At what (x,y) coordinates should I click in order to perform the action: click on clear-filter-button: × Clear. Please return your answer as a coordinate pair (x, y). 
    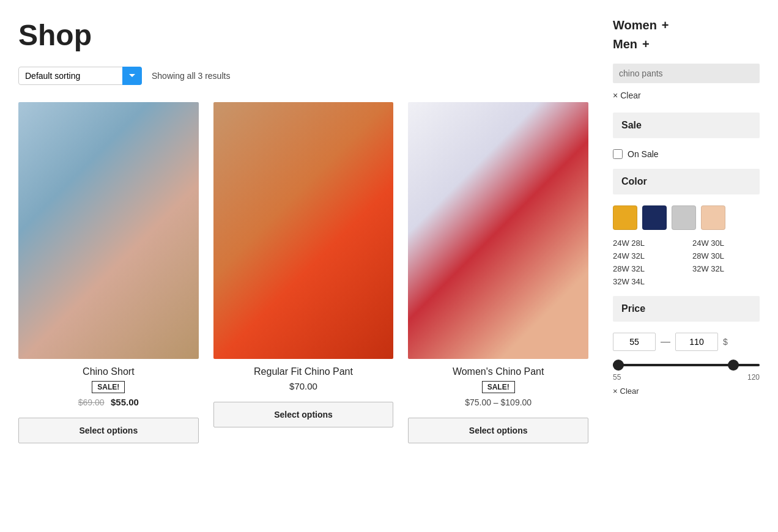
    Looking at the image, I should click on (686, 95).